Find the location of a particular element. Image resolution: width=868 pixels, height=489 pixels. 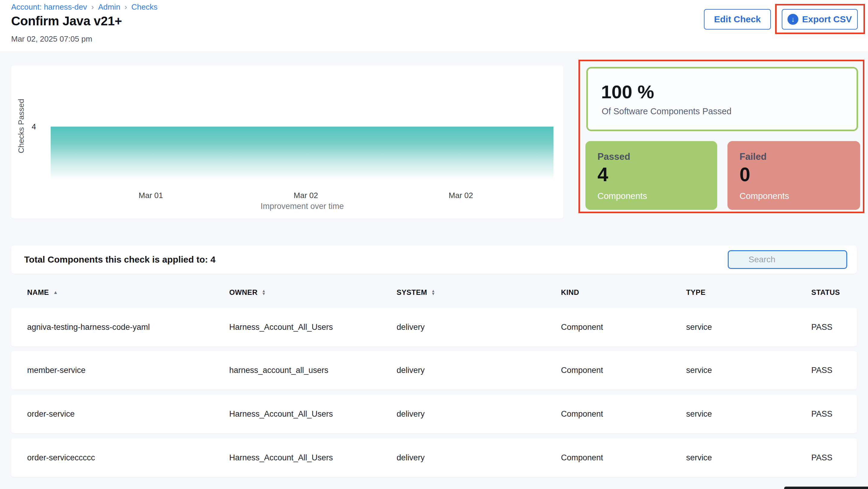

column-label: KIND is located at coordinates (570, 292).